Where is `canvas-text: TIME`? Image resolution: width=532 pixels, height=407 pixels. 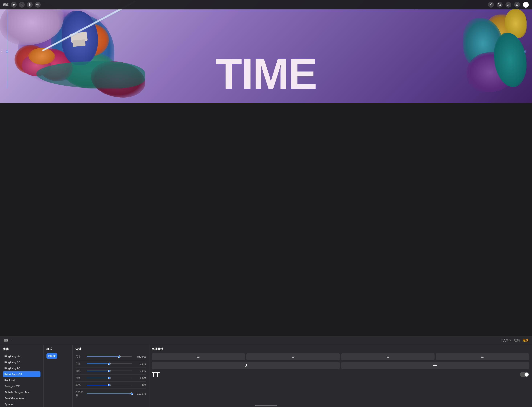 canvas-text: TIME is located at coordinates (109, 74).